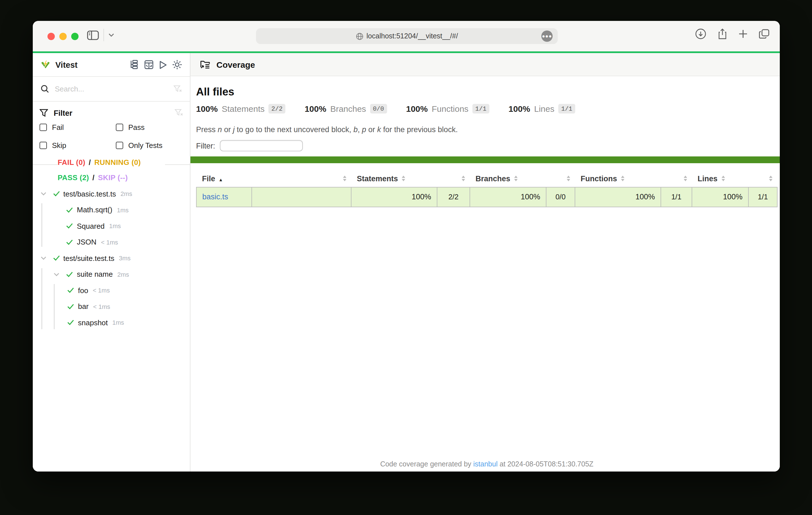 Image resolution: width=812 pixels, height=515 pixels. I want to click on branches-frac-cell: 0/0, so click(560, 197).